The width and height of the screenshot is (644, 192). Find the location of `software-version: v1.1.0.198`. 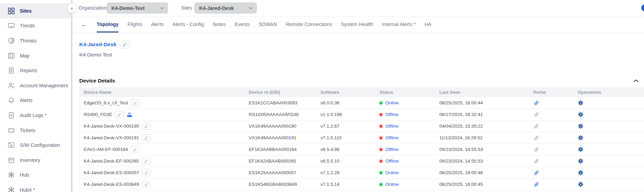

software-version: v1.1.0.198 is located at coordinates (346, 114).